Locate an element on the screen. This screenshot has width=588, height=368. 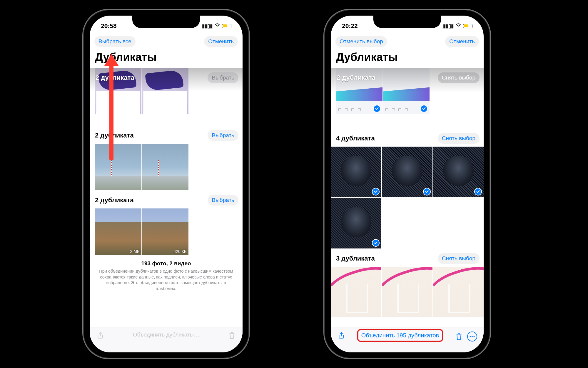
photo-thumbnail: 2 МБ is located at coordinates (118, 232).